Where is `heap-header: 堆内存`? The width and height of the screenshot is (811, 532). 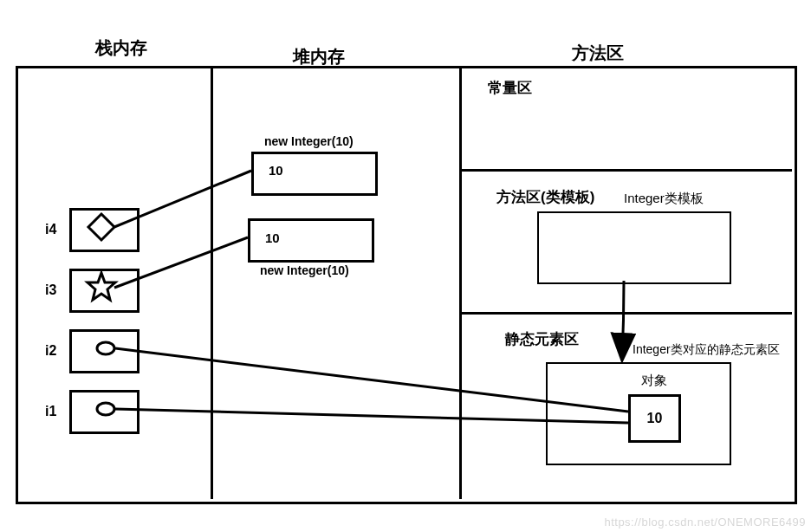
heap-header: 堆内存 is located at coordinates (319, 57).